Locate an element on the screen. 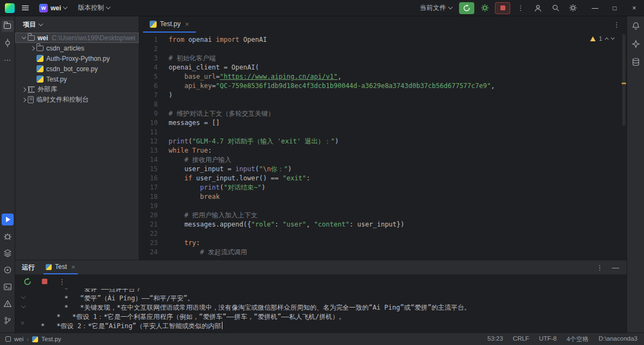 The height and width of the screenshot is (345, 644). user-icon is located at coordinates (538, 8).